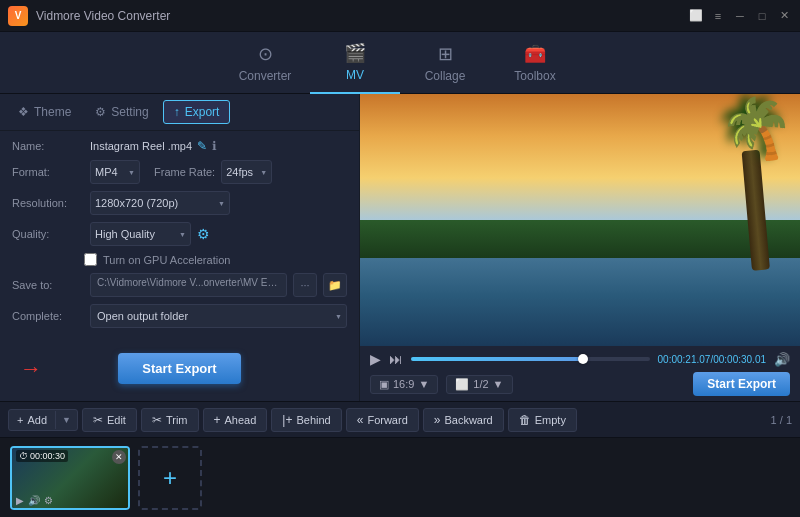  Describe the element at coordinates (116, 420) in the screenshot. I see `edit-label: Edit` at that location.